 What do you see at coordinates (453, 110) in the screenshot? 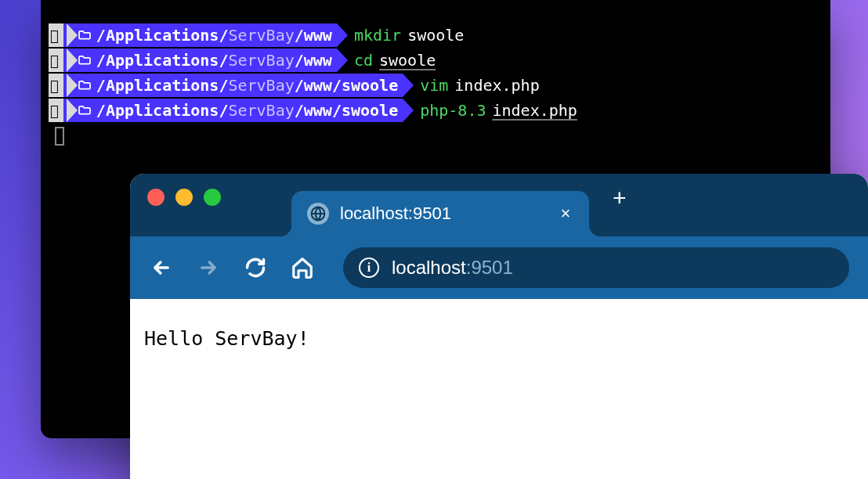
I see `command: php-8.3` at bounding box center [453, 110].